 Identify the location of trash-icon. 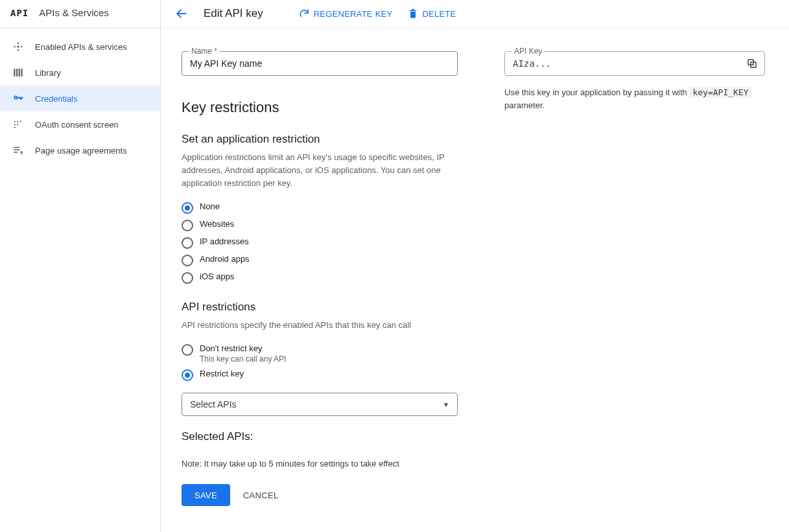
(413, 14).